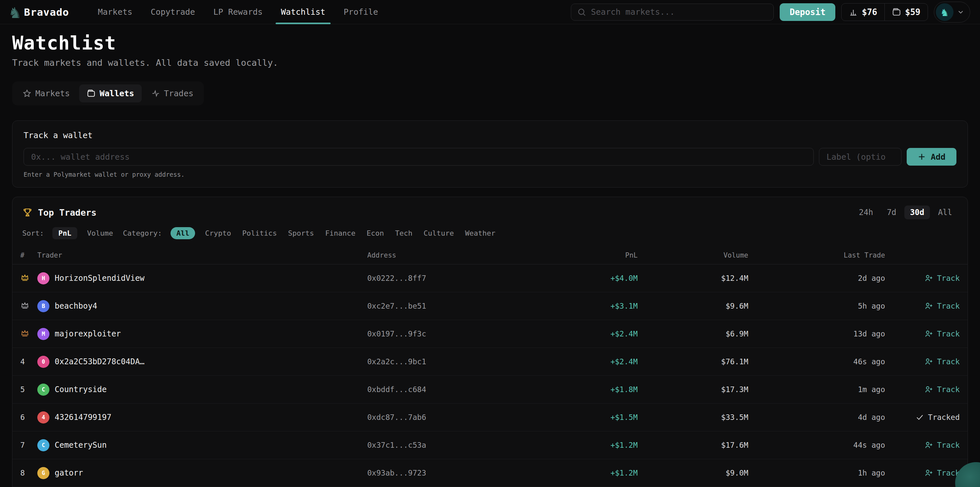 This screenshot has height=487, width=980. I want to click on nav-link: LP Rewards, so click(238, 12).